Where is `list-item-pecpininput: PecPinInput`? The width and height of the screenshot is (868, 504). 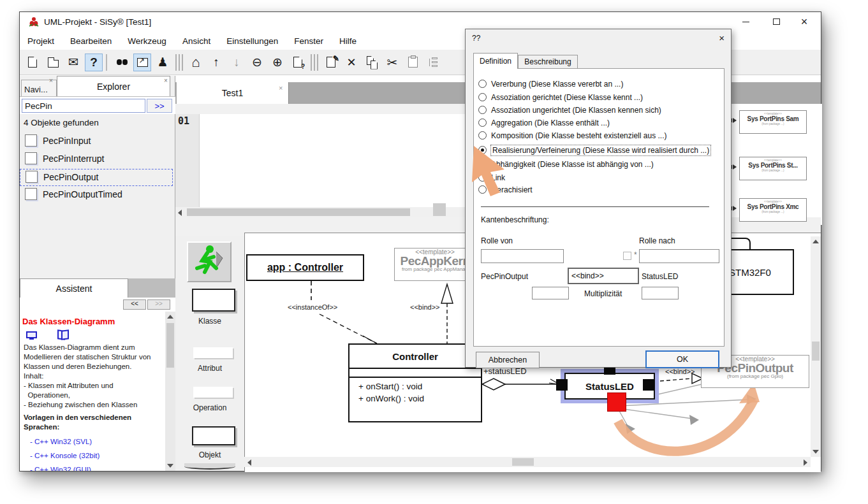
list-item-pecpininput: PecPinInput is located at coordinates (96, 141).